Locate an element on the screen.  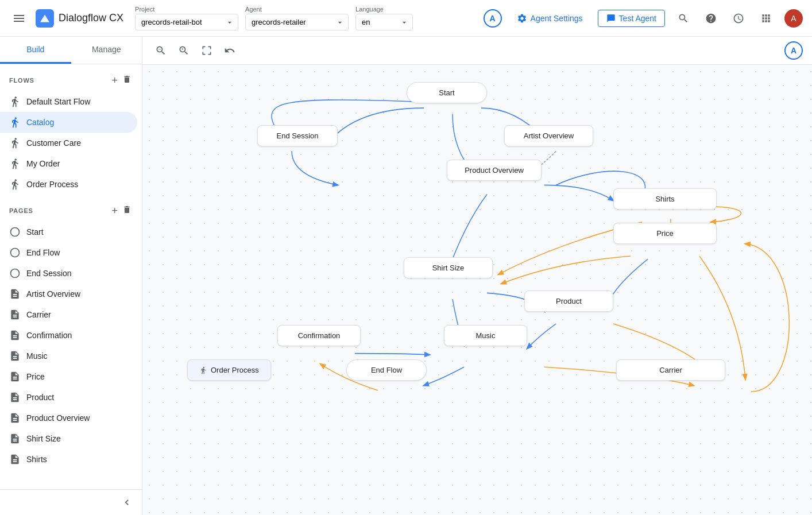
sidebar-page-artist-overview: Artist Overview is located at coordinates (69, 294).